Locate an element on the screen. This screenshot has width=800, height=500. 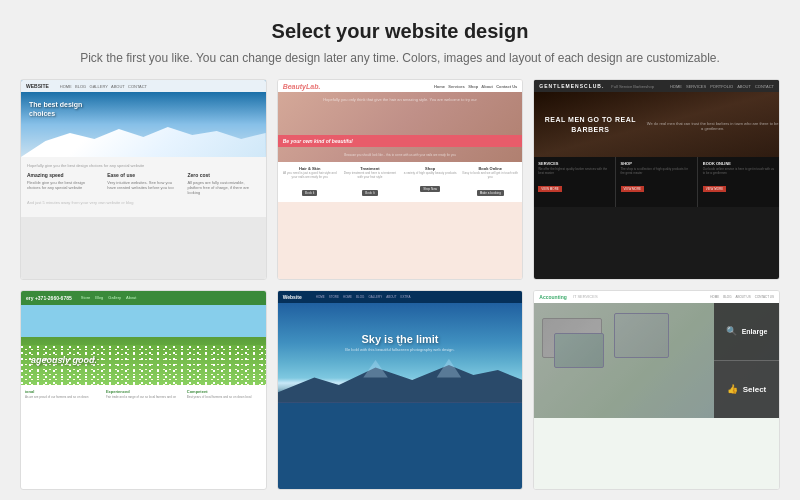
card-3-section-3-text: Our book online service is here to get i… is located at coordinates (739, 172).